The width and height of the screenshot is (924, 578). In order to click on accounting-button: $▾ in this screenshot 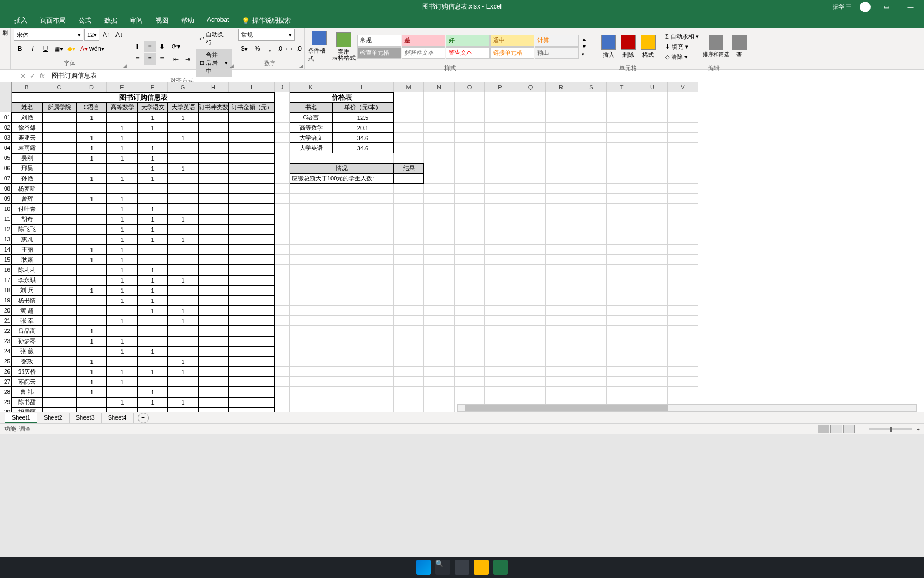, I will do `click(244, 49)`.